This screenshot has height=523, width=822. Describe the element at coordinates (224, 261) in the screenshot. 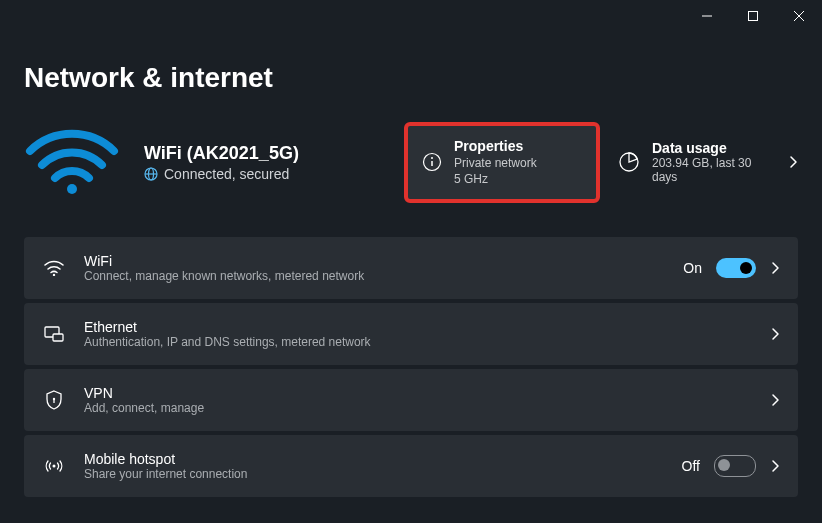

I see `wifi-title: WiFi` at that location.